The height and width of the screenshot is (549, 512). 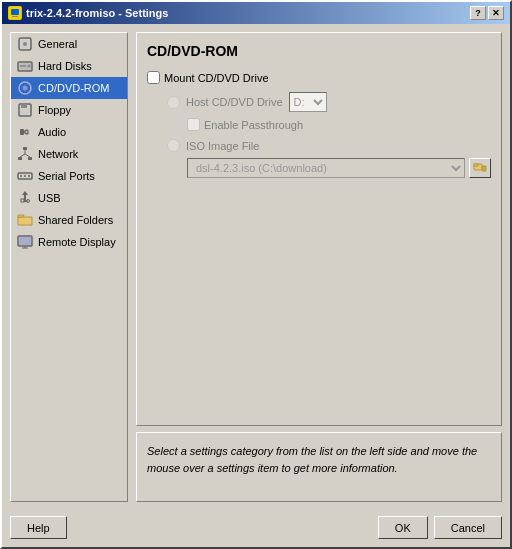 What do you see at coordinates (25, 110) in the screenshot?
I see `floppy-icon` at bounding box center [25, 110].